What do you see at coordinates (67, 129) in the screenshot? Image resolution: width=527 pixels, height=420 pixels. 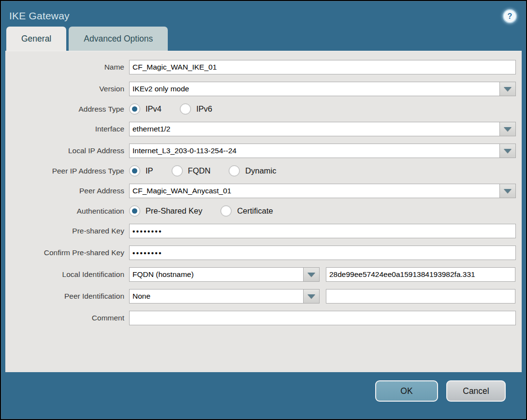 I see `interface-label: Interface` at bounding box center [67, 129].